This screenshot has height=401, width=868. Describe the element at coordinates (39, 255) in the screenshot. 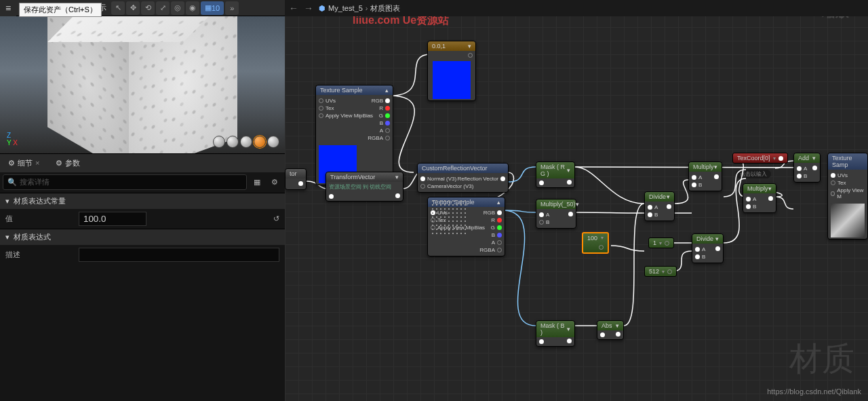

I see `desc-label: 描述` at that location.